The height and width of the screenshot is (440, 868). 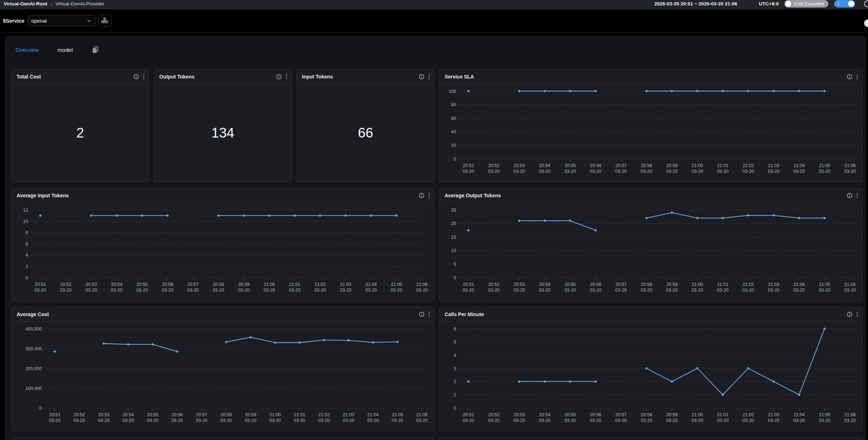 What do you see at coordinates (39, 21) in the screenshot?
I see `service-select-value: openai` at bounding box center [39, 21].